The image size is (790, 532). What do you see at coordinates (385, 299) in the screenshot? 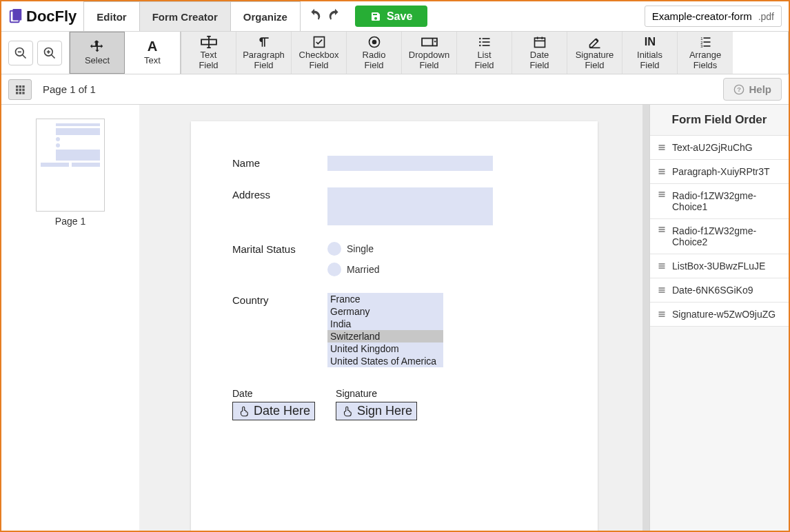
I see `listbox-option: France` at bounding box center [385, 299].